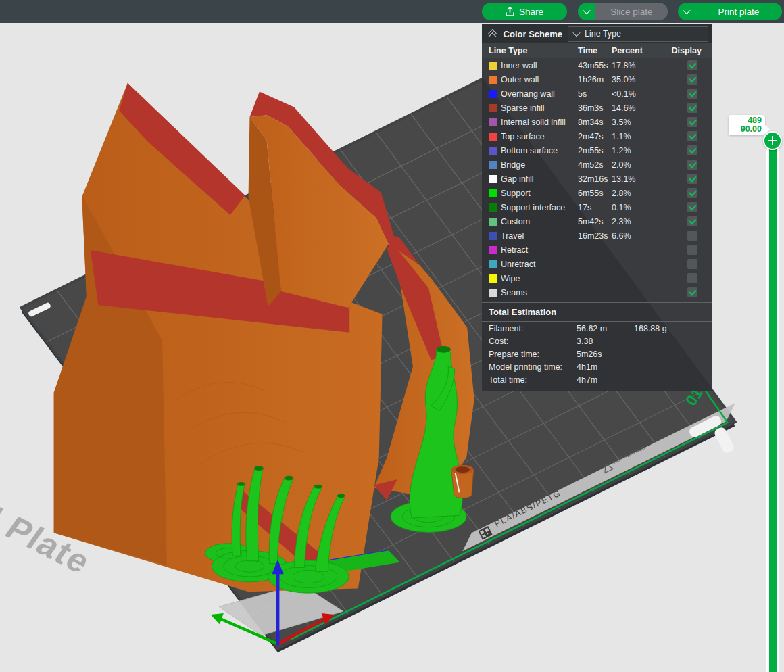 Image resolution: width=784 pixels, height=672 pixels. I want to click on line-type-label: Support interface, so click(539, 208).